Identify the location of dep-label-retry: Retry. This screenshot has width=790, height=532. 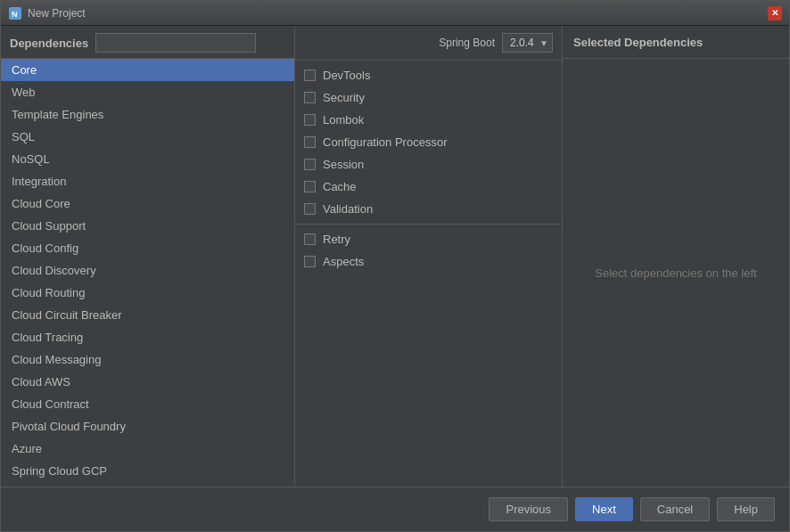
(337, 239).